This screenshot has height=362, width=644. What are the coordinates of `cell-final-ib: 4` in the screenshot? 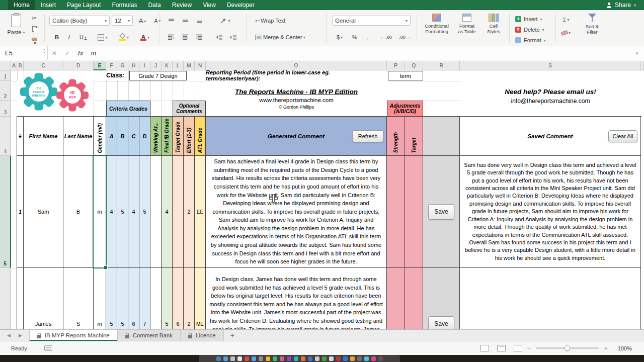 It's located at (167, 212).